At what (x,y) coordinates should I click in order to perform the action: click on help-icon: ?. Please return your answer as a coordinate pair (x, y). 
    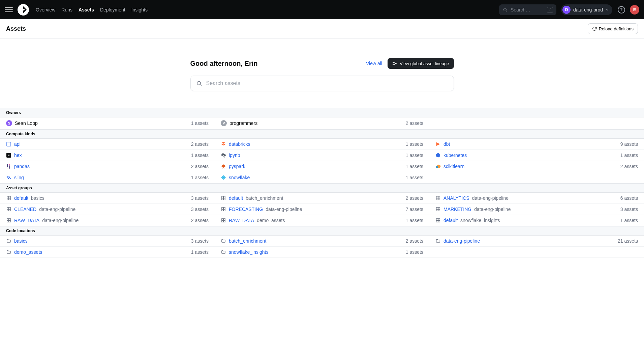
    Looking at the image, I should click on (621, 10).